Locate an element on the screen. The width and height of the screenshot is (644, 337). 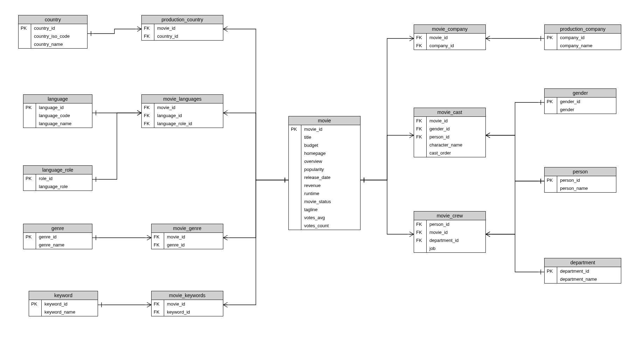
entity-header: production_company is located at coordinates (583, 29).